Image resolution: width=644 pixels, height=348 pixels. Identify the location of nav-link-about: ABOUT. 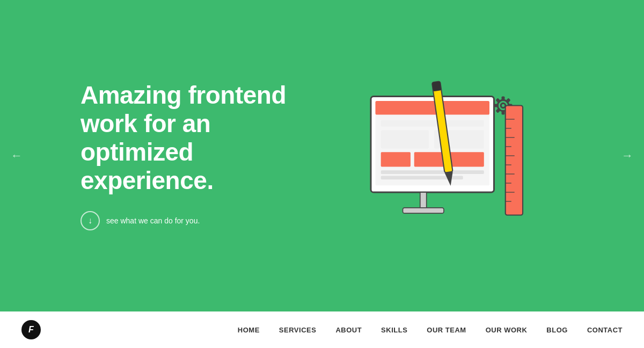
(349, 330).